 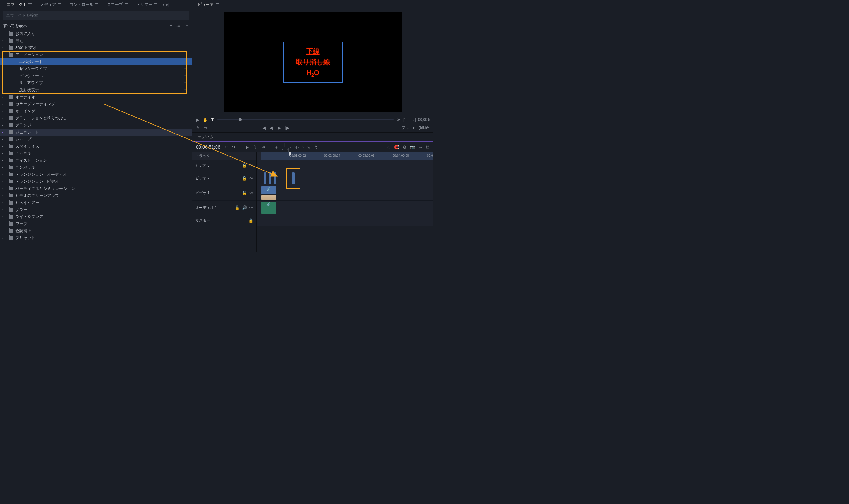 What do you see at coordinates (208, 147) in the screenshot?
I see `editor-timecode: 00;00;51;06` at bounding box center [208, 147].